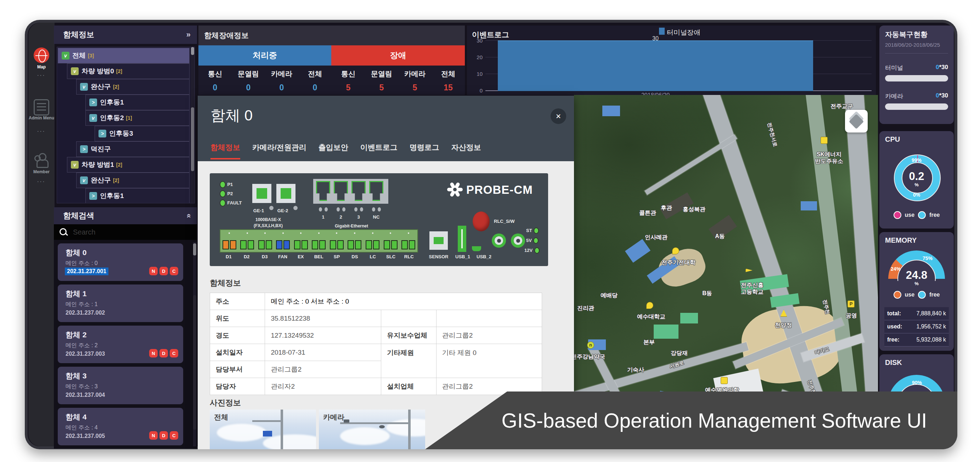 Image resolution: width=980 pixels, height=462 pixels. I want to click on progress-bar, so click(916, 107).